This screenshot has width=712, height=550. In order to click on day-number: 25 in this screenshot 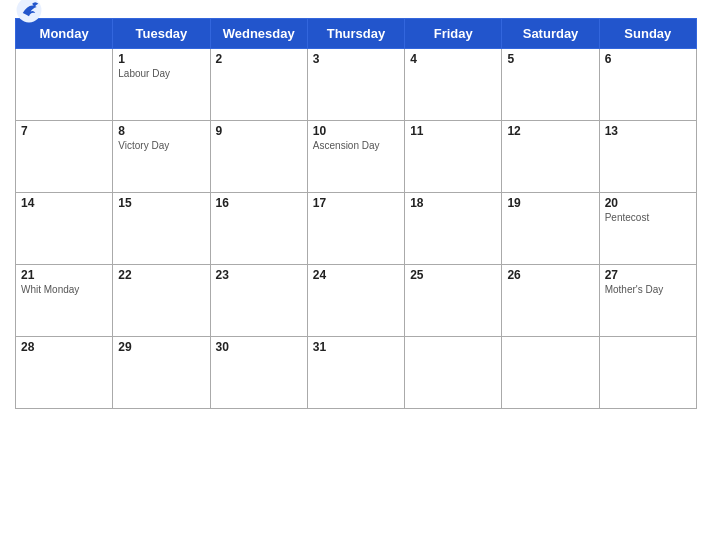, I will do `click(453, 275)`.